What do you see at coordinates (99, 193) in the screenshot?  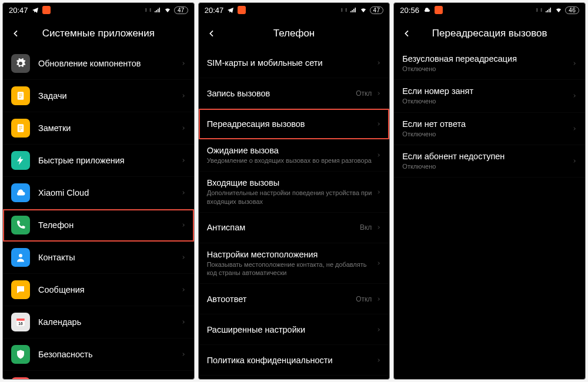 I see `list-item: Xiaomi Cloud` at bounding box center [99, 193].